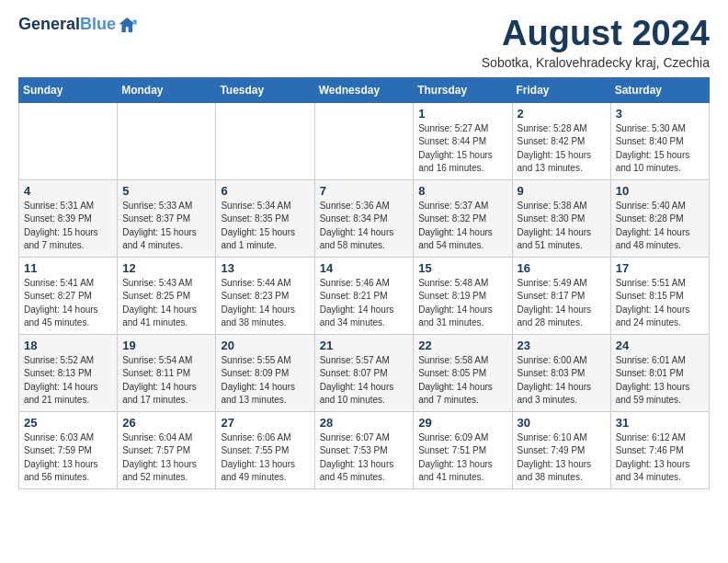 The width and height of the screenshot is (728, 563). What do you see at coordinates (68, 304) in the screenshot?
I see `day-info: Sunrise: 5:41 AM Sunset: 8:27 PM Dayligh…` at bounding box center [68, 304].